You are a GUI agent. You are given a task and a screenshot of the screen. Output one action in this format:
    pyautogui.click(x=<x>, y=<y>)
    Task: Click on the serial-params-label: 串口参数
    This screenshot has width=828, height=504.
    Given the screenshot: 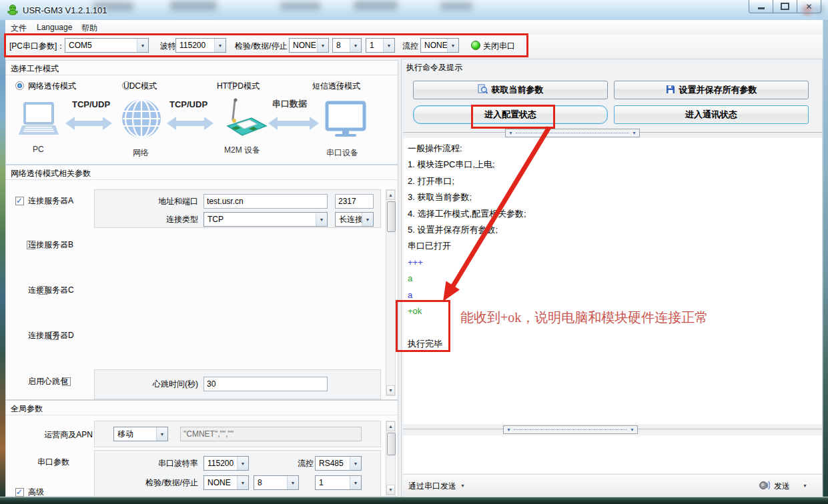 What is the action you would take?
    pyautogui.click(x=53, y=463)
    